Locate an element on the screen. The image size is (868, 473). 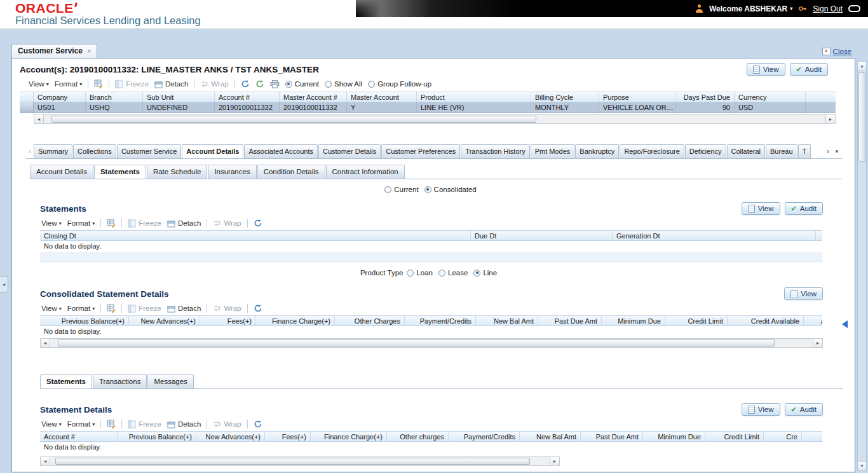
sign-out-link: Sign Out is located at coordinates (827, 9).